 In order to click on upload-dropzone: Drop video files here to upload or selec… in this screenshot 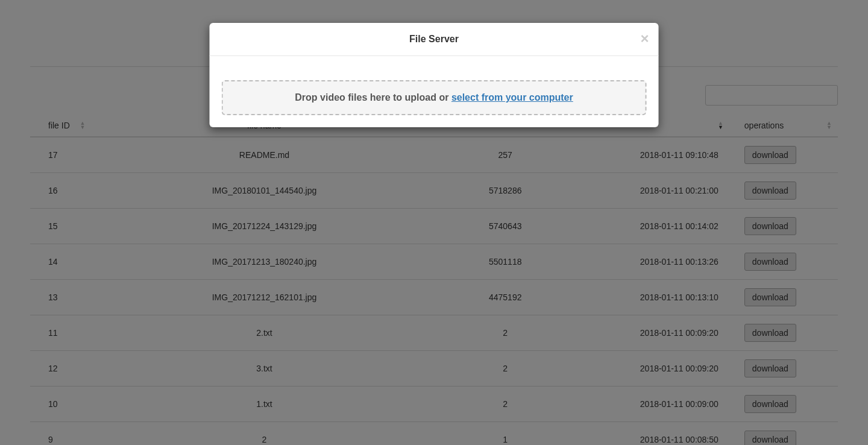, I will do `click(434, 98)`.